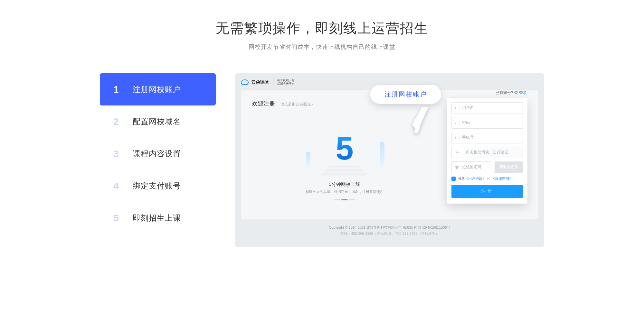 This screenshot has height=320, width=644. Describe the element at coordinates (390, 228) in the screenshot. I see `footer-copyright: Copyright © 2014-2021 北京昱新科技有限公司 版权所有 京I…` at that location.